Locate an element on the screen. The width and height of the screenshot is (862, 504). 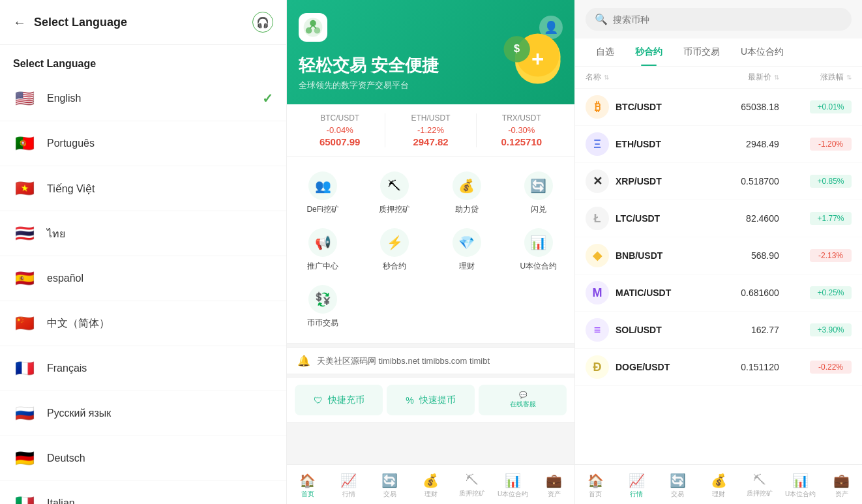
menu-icon: 📊 is located at coordinates (539, 243).